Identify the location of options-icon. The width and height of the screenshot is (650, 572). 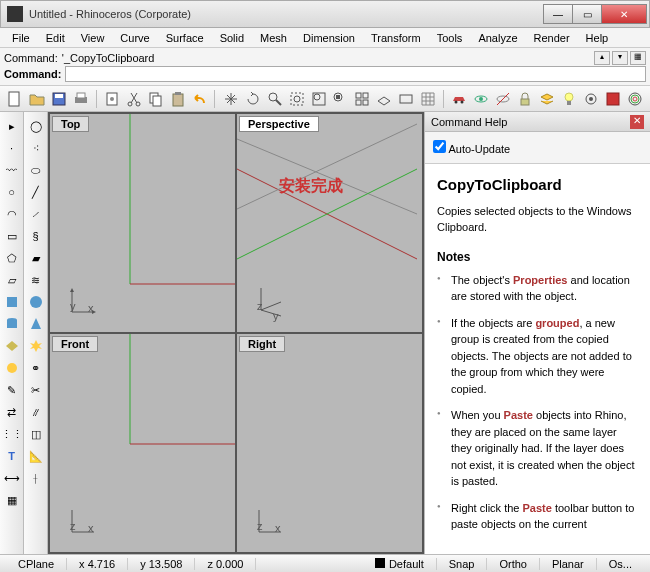
(590, 99).